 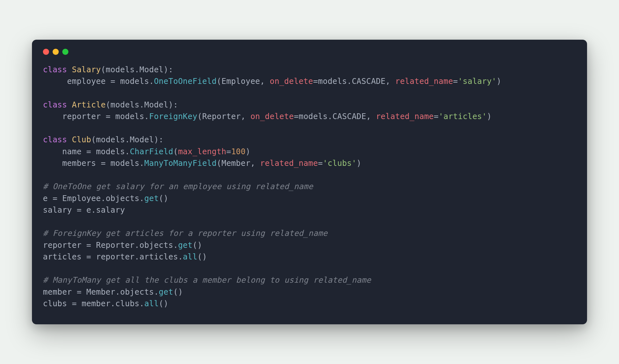 I want to click on minimize-icon, so click(x=56, y=52).